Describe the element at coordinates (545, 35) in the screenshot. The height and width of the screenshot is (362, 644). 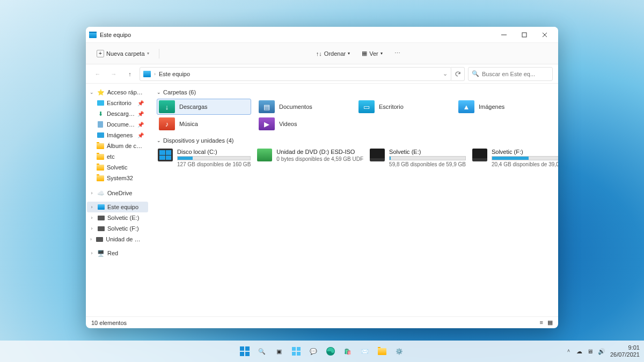
I see `close-button` at that location.